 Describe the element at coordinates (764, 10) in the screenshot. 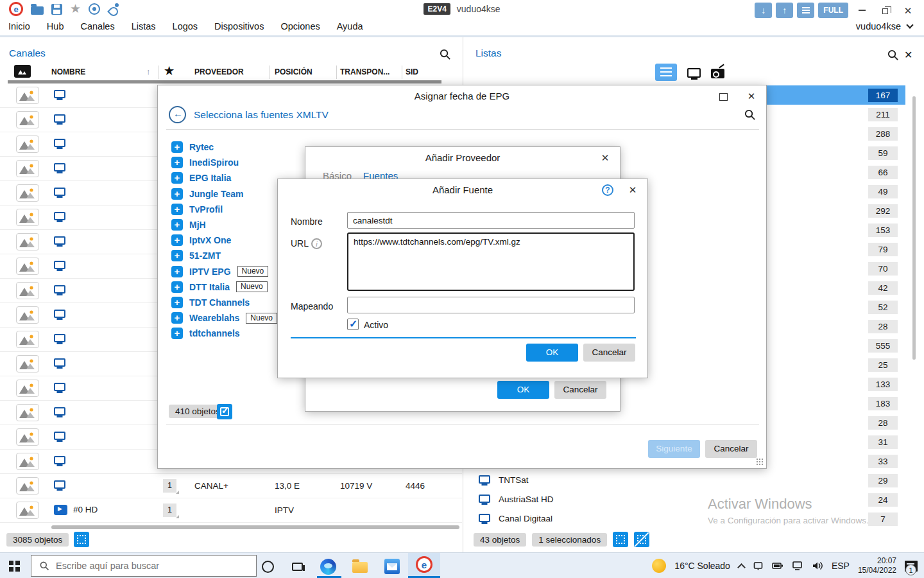

I see `download-button: ↓` at that location.